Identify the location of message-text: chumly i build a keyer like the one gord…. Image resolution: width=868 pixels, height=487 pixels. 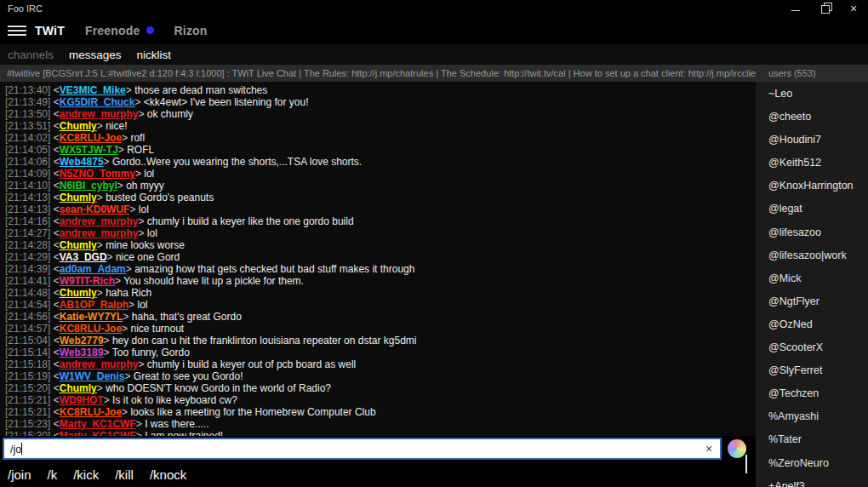
(250, 221).